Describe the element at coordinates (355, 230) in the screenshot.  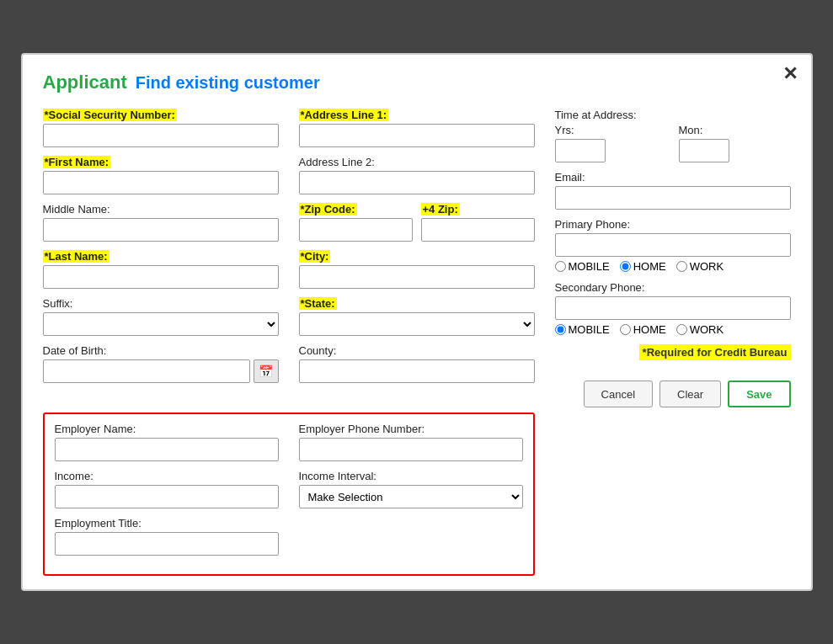
I see `zip-input` at that location.